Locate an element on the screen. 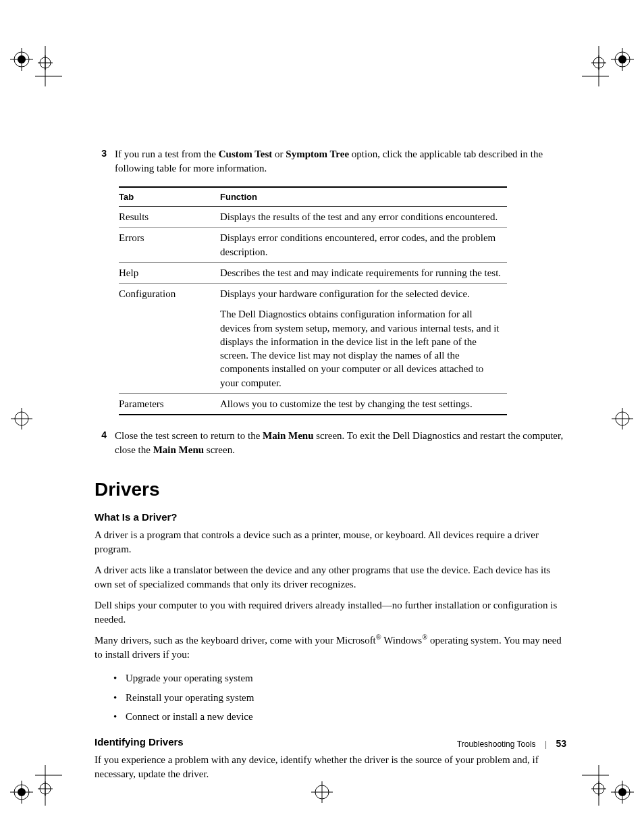  table-row: Configuration Displays your hardware con… is located at coordinates (313, 294).